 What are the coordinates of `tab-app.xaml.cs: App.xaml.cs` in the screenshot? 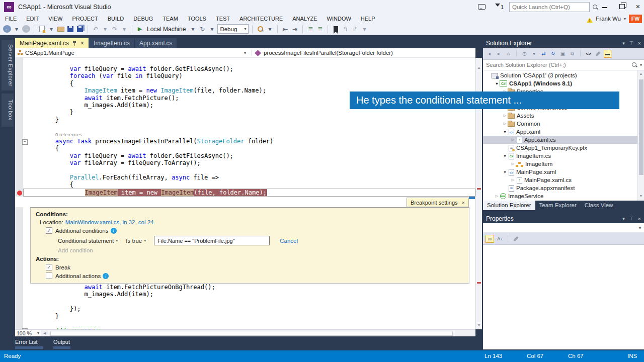 It's located at (156, 43).